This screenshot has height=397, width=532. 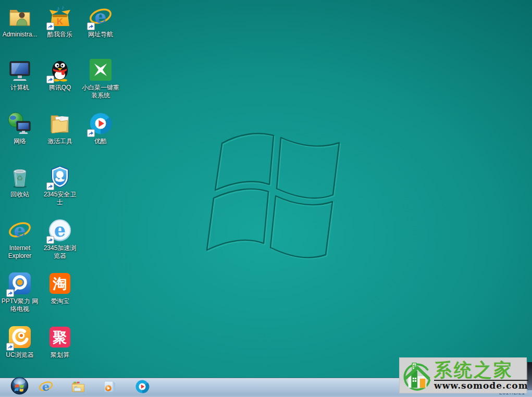 What do you see at coordinates (20, 252) in the screenshot?
I see `icon-label: Internet Explorer` at bounding box center [20, 252].